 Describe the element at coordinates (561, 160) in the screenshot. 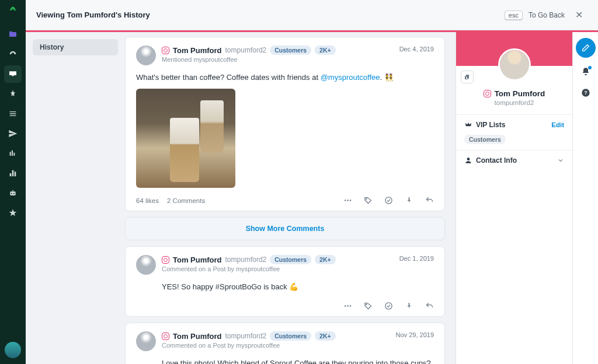

I see `chevron-down-icon` at that location.